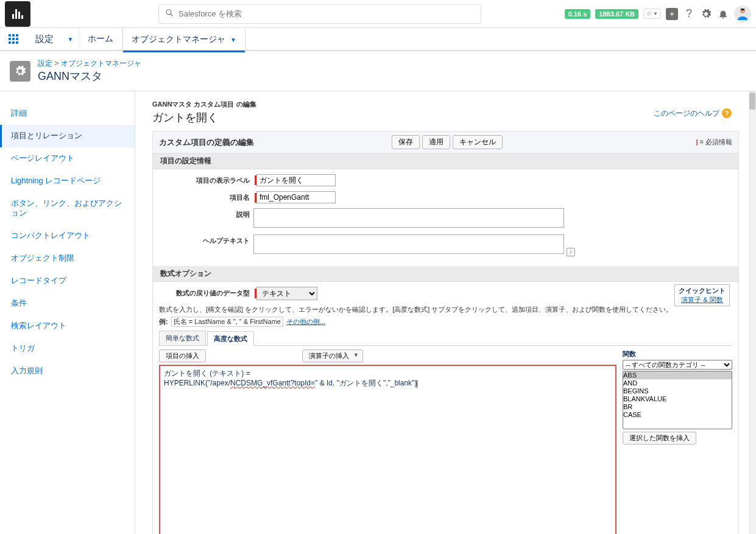 This screenshot has width=756, height=534. Describe the element at coordinates (446, 321) in the screenshot. I see `formula-example: 例: 氏名 = LastName & ", " & FirstName その他の…` at that location.